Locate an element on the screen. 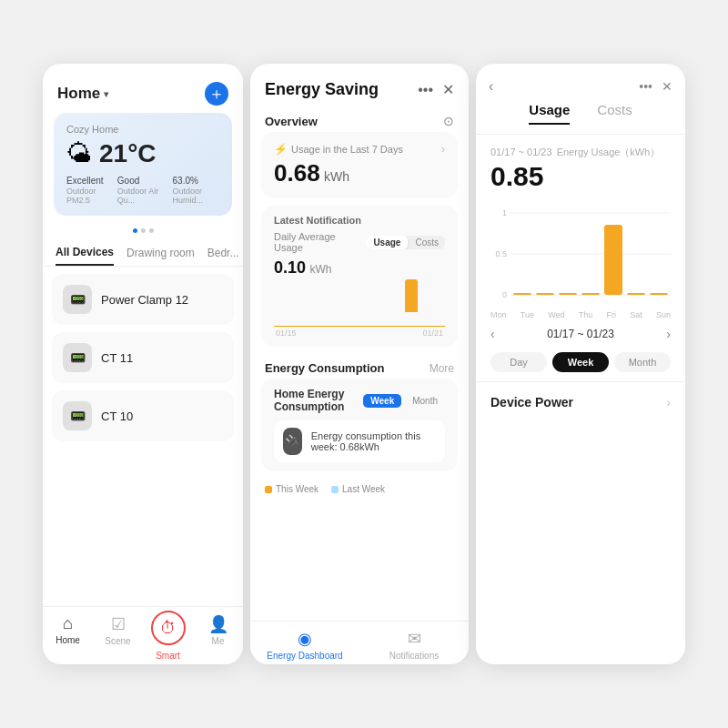 The image size is (728, 728). scene-nav-icon: ☑ is located at coordinates (118, 624).